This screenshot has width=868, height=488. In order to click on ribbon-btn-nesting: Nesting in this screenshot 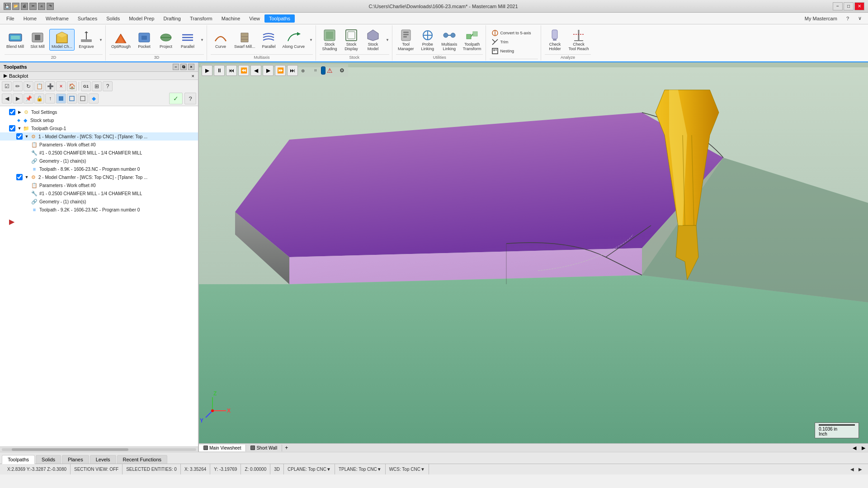, I will do `click(511, 51)`.